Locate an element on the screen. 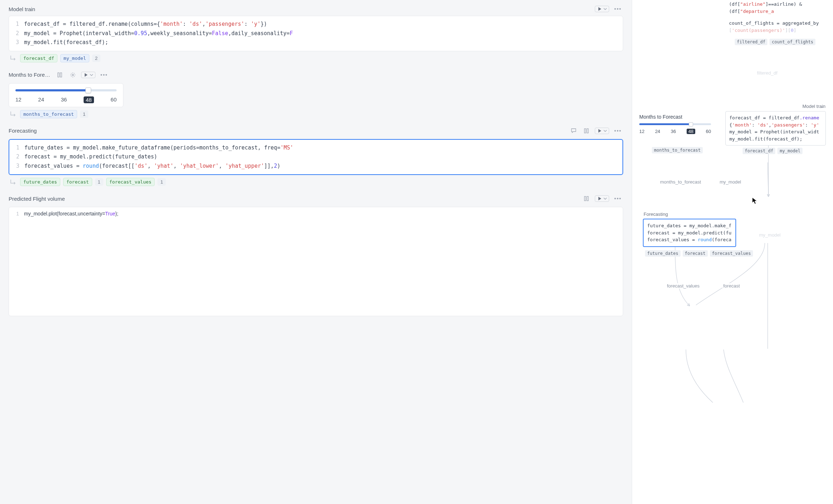 The image size is (833, 504). cell-title: Forecasting is located at coordinates (287, 130).